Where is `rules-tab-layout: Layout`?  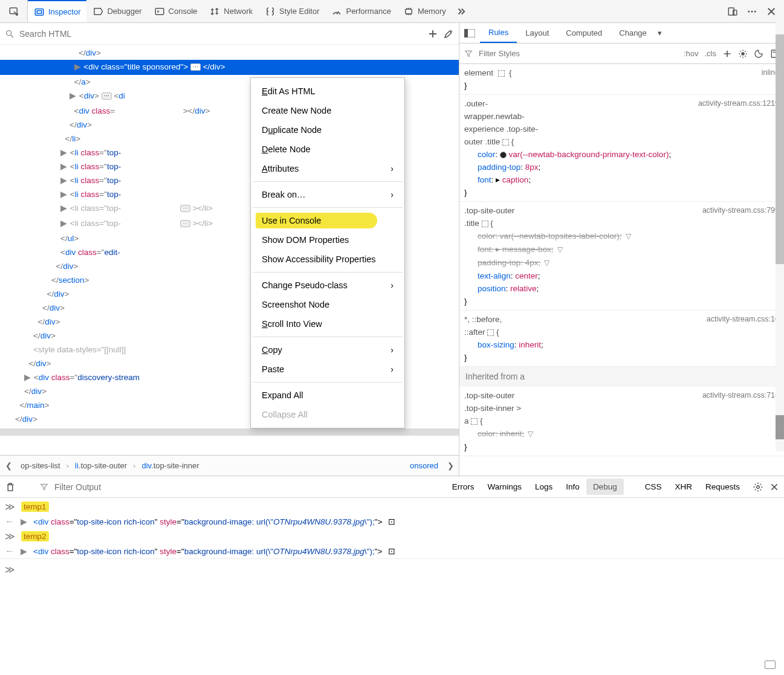
rules-tab-layout: Layout is located at coordinates (537, 33).